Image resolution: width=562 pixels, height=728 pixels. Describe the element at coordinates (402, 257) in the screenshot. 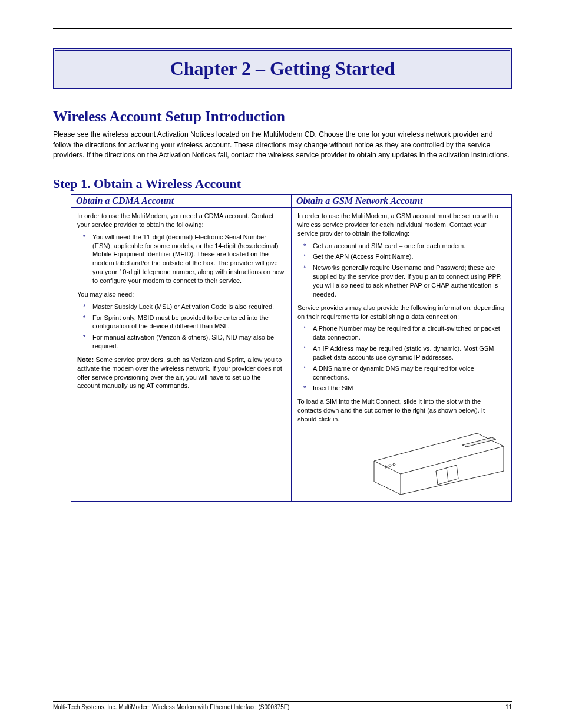

I see `gsm-item-apn: Get the APN (Access Point Name).` at that location.